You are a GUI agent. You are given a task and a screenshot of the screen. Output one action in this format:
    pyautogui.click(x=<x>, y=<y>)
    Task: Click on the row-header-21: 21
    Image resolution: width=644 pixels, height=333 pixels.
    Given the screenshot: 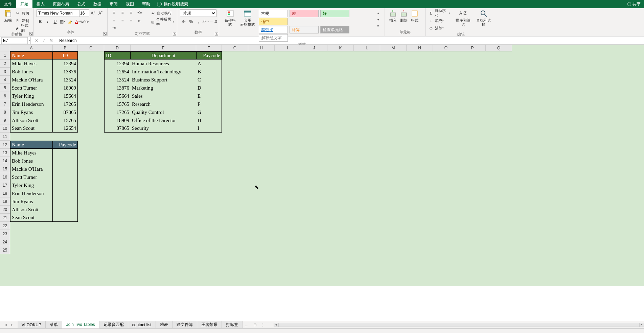 What is the action you would take?
    pyautogui.click(x=5, y=218)
    